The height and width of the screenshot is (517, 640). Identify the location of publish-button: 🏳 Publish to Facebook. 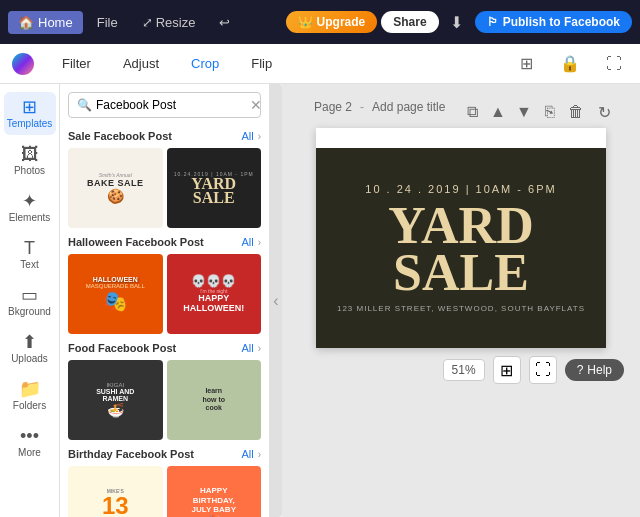
(554, 22).